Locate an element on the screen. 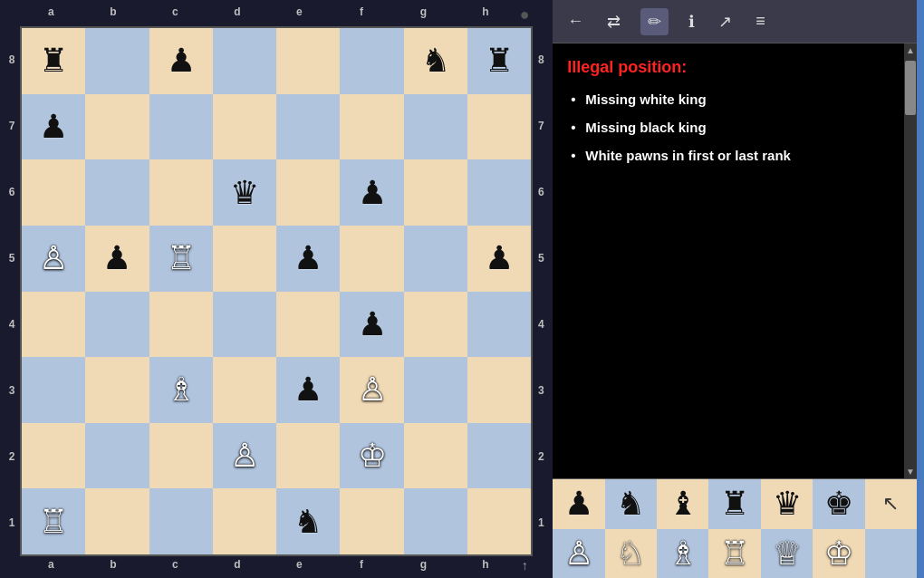 Image resolution: width=924 pixels, height=578 pixels. square-a5: ♙ is located at coordinates (53, 259).